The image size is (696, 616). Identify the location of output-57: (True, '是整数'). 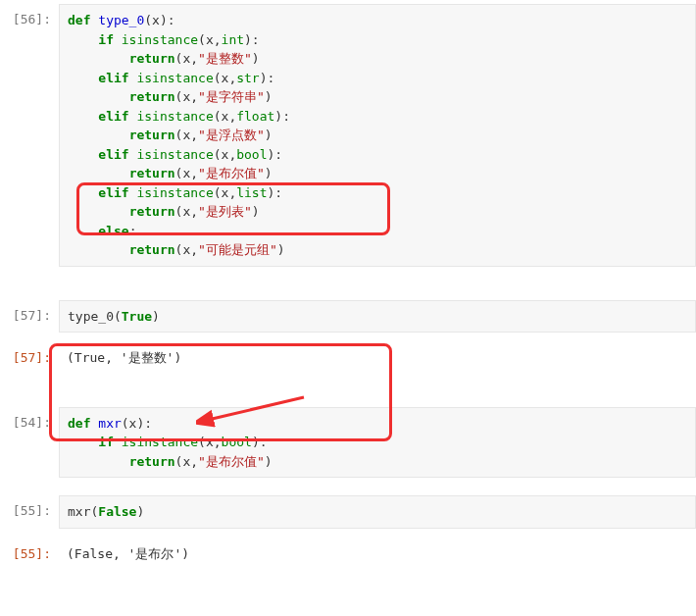
(377, 358).